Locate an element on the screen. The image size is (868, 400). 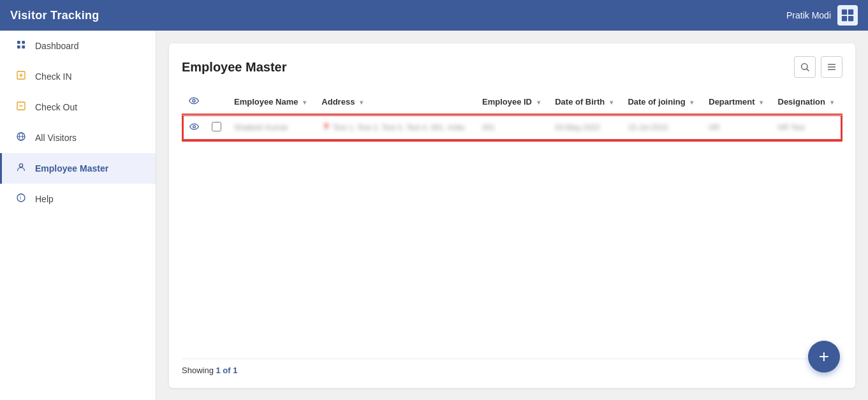
col-doj: Date of joining ▾ is located at coordinates (662, 102).